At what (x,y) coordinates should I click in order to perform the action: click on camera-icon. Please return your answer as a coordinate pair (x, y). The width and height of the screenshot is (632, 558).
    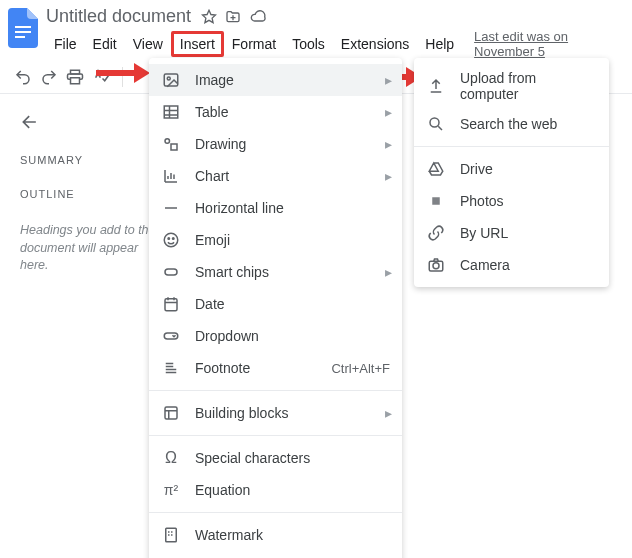
    Looking at the image, I should click on (436, 265).